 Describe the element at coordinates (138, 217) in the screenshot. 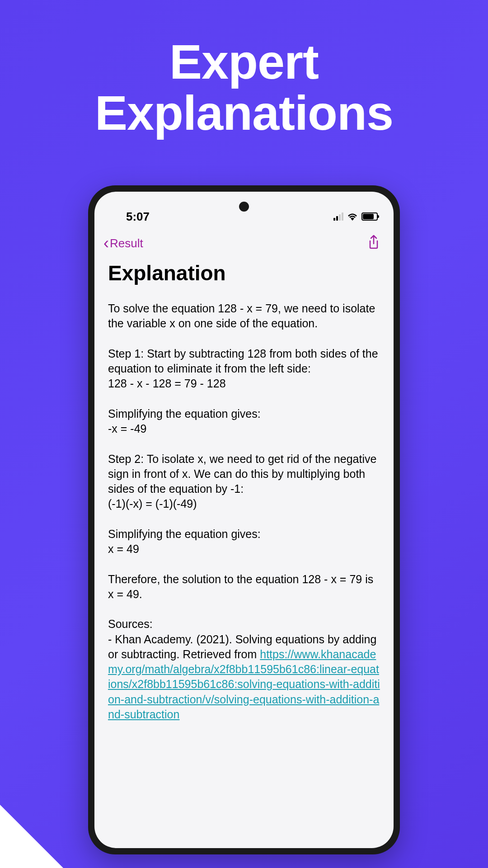

I see `status-time: 5:07` at that location.